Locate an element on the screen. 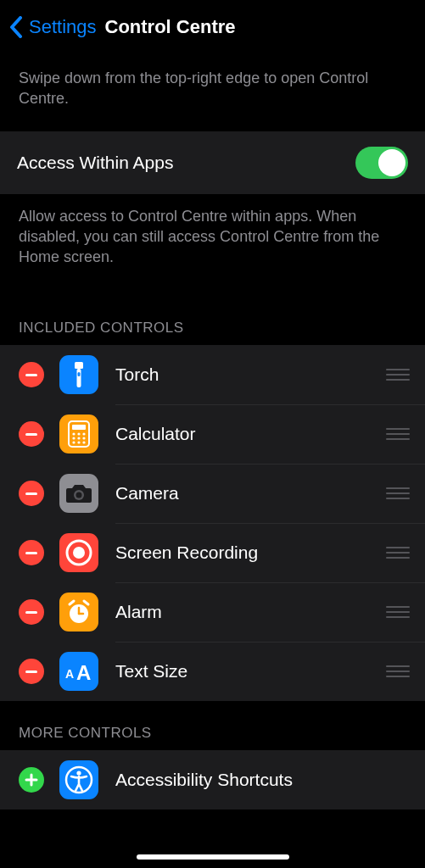 This screenshot has width=425, height=868. more-controls-header: More Controls is located at coordinates (212, 726).